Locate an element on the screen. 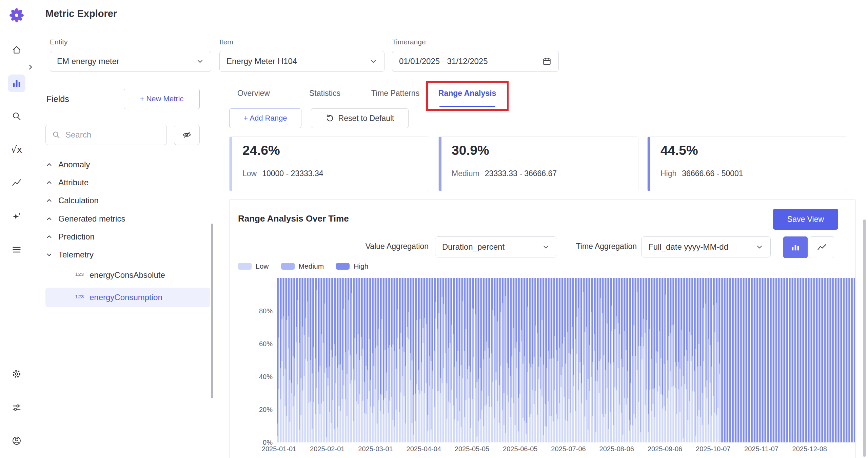  section-label: Anomaly is located at coordinates (74, 165).